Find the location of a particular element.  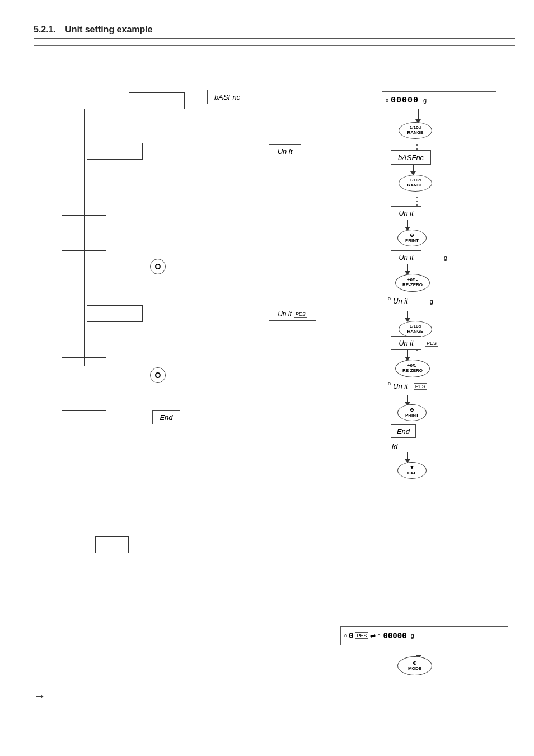

btn-print-2: ⊙ PRINT is located at coordinates (412, 413).